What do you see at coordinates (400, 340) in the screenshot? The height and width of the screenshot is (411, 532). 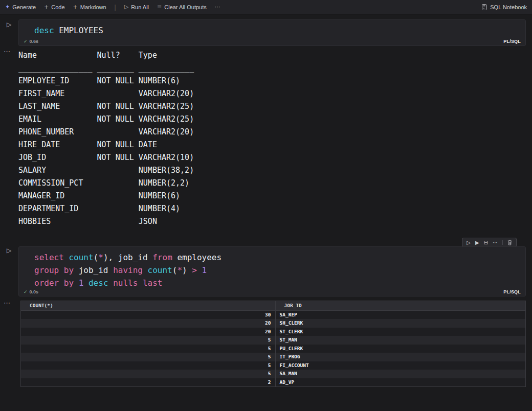 I see `grid-cell: ST_MAN` at bounding box center [400, 340].